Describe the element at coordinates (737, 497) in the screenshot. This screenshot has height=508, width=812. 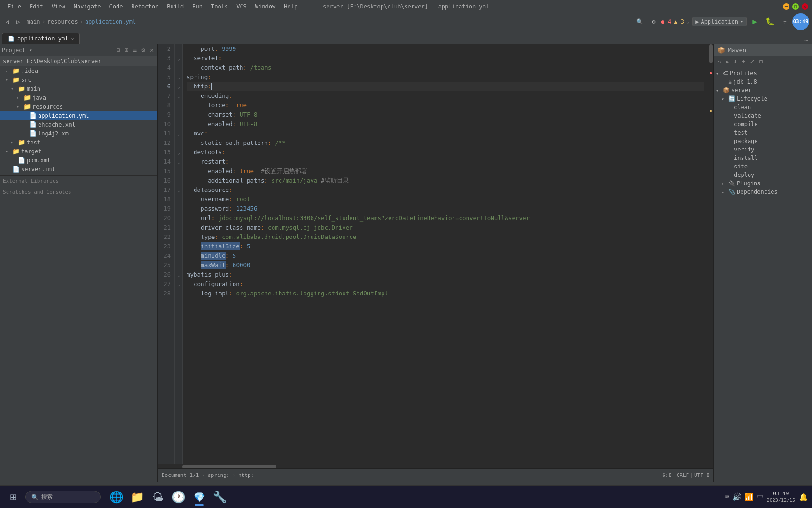
I see `volume-icon: 🔊` at that location.